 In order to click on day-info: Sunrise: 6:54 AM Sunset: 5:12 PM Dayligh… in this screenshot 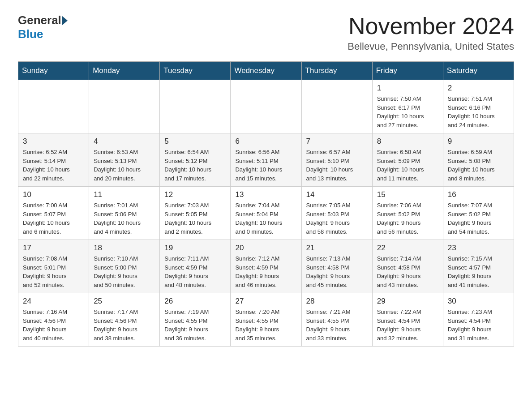, I will do `click(195, 165)`.